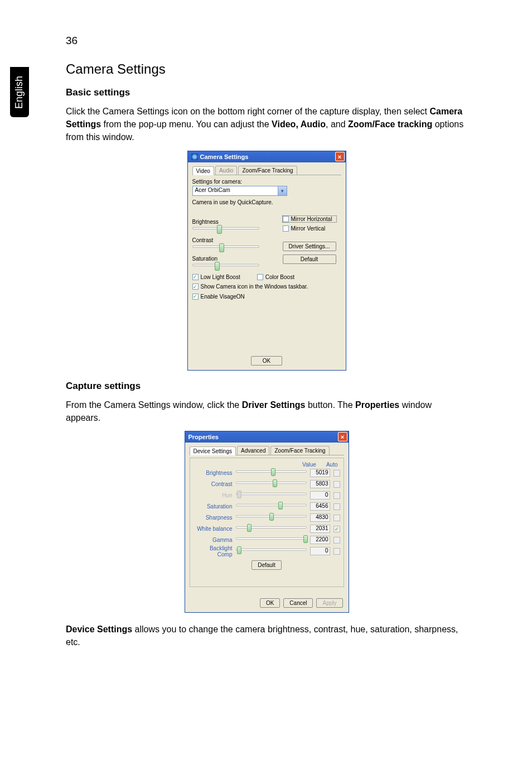 This screenshot has height=764, width=532. What do you see at coordinates (226, 248) in the screenshot?
I see `contrast-slider` at bounding box center [226, 248].